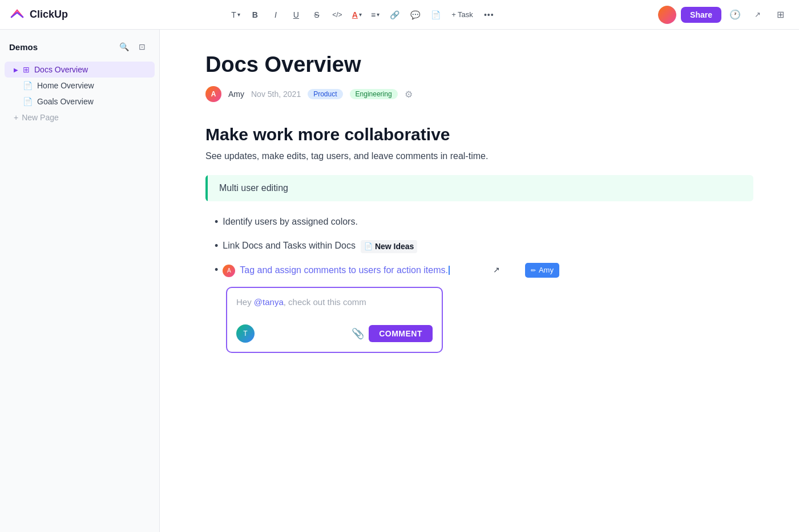  What do you see at coordinates (484, 246) in the screenshot?
I see `list-item: • Link Docs and Tasks within Docs 📄 New …` at bounding box center [484, 246].